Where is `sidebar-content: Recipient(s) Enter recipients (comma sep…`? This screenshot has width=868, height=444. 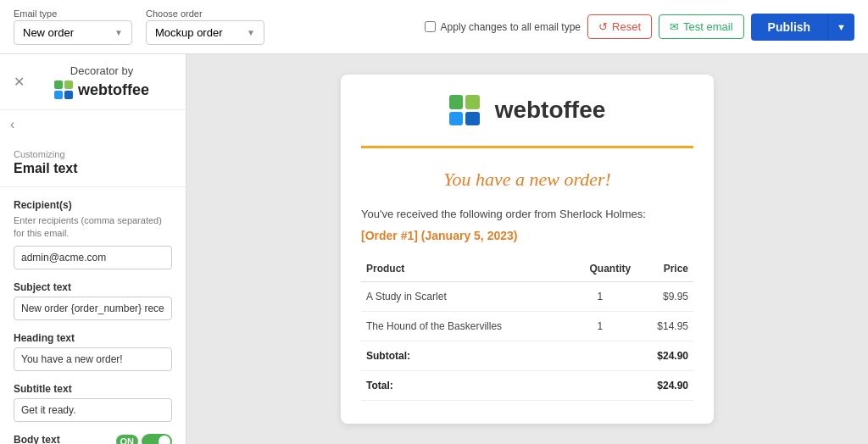
sidebar-content: Recipient(s) Enter recipients (comma sep… is located at coordinates (93, 315).